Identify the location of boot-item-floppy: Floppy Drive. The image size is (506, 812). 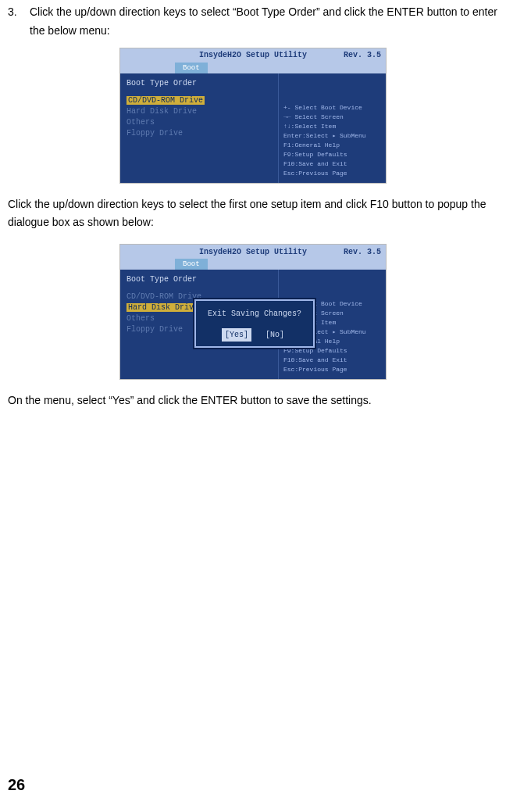
(199, 134).